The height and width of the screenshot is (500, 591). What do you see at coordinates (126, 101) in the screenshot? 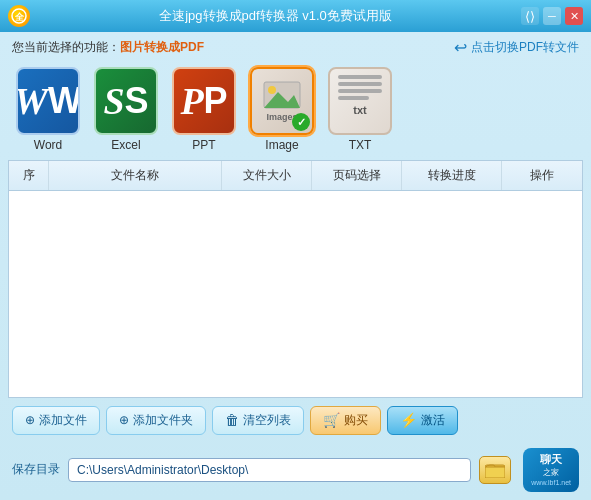
I see `excel-icon-box: S` at bounding box center [126, 101].